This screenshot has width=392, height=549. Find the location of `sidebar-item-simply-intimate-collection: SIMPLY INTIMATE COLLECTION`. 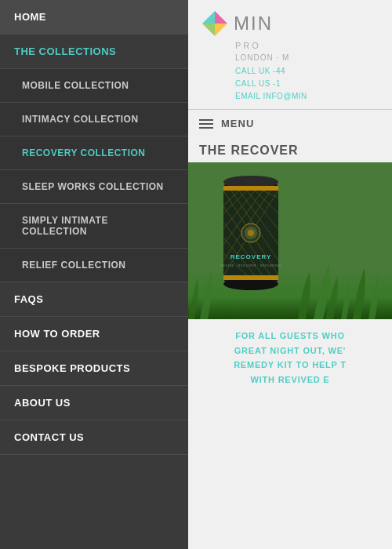

sidebar-item-simply-intimate-collection: SIMPLY INTIMATE COLLECTION is located at coordinates (94, 226).